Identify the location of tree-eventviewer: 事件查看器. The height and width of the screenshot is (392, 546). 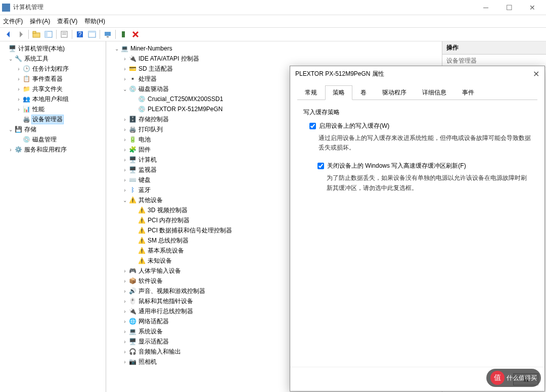
(48, 79).